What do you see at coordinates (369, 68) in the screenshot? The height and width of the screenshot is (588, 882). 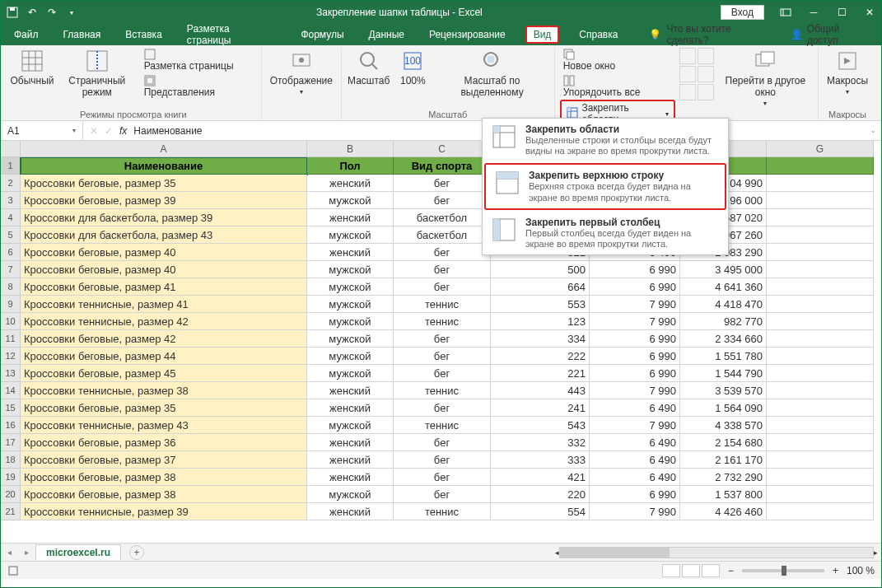 I see `zoom-button: Масштаб` at bounding box center [369, 68].